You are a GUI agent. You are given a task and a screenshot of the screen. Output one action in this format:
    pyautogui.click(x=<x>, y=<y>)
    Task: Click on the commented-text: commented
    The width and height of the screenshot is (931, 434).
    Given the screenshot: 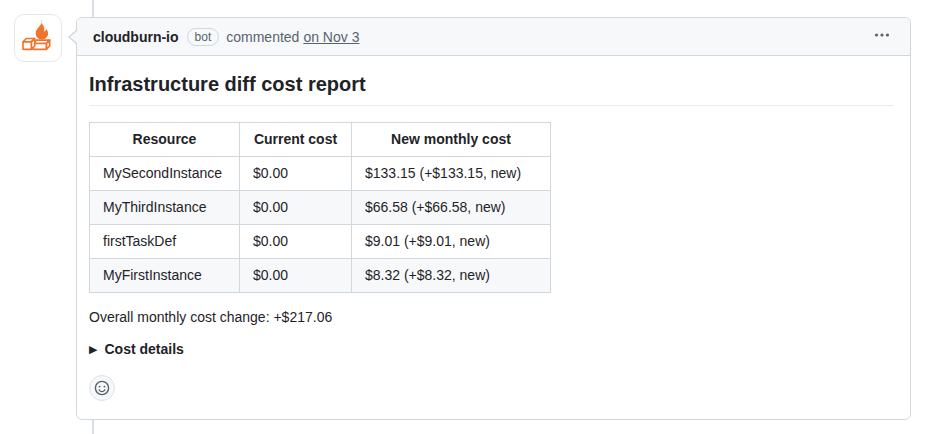 What is the action you would take?
    pyautogui.click(x=262, y=37)
    